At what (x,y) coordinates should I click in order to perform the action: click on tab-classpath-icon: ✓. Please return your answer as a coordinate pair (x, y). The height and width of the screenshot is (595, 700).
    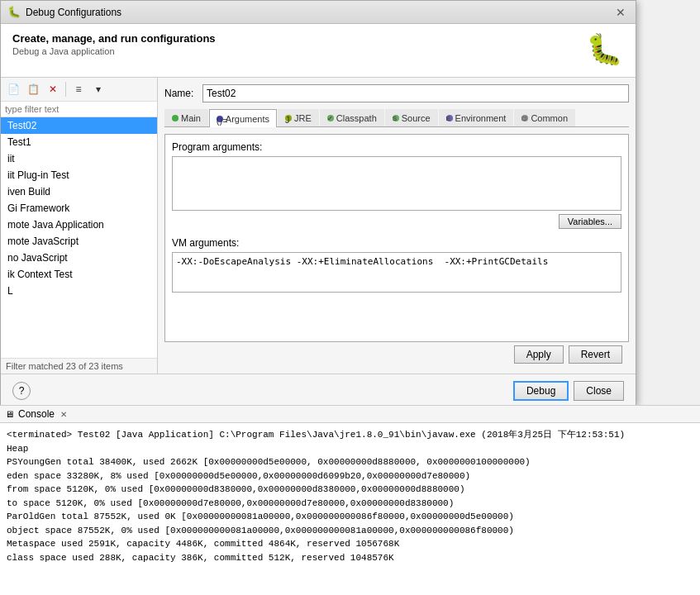
    Looking at the image, I should click on (331, 118).